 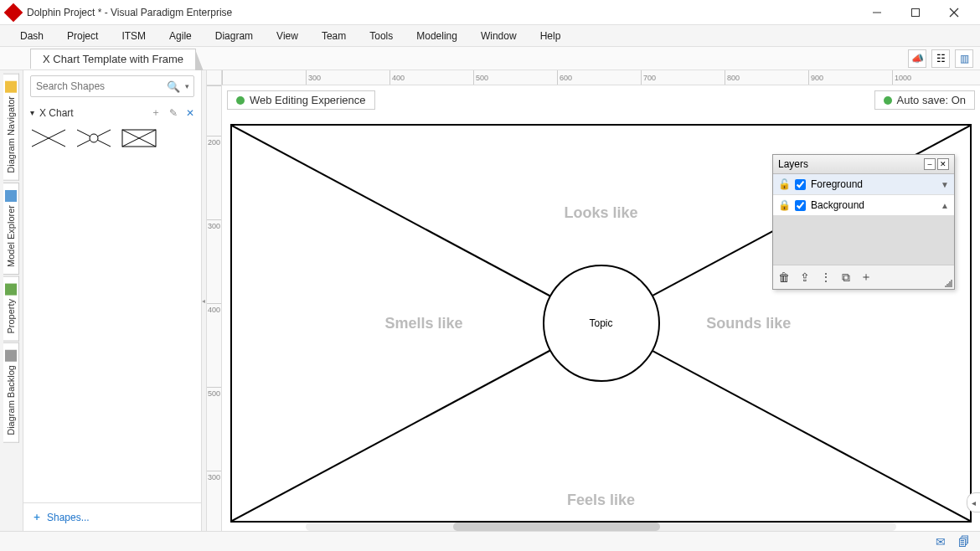 I want to click on layer-row-background: 🔒 Background ▲, so click(x=864, y=206).